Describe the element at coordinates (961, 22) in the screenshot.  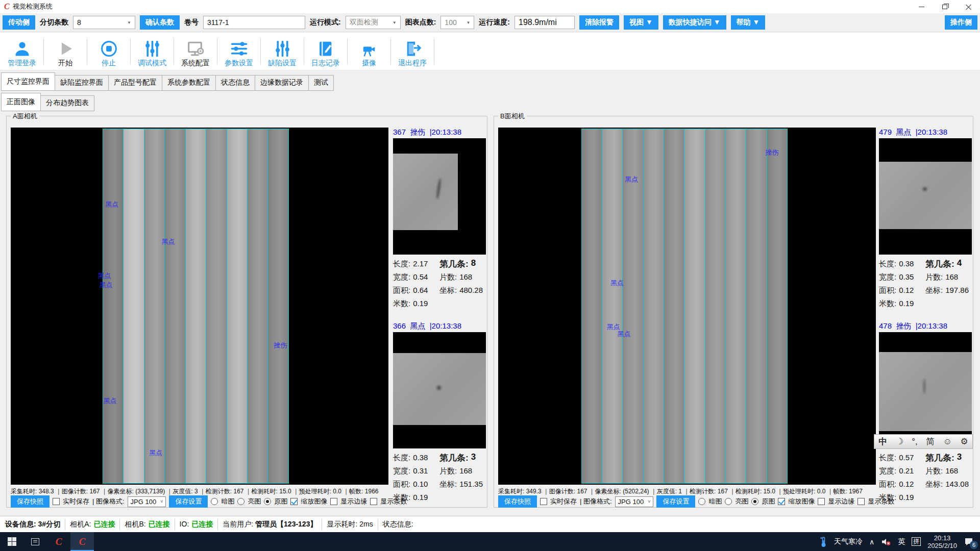
I see `operate-side-button: 操作侧` at that location.